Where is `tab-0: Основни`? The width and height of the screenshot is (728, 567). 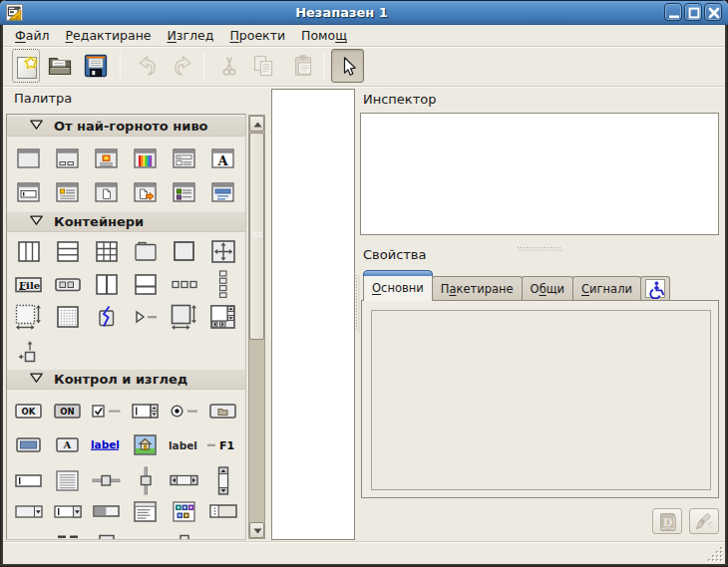
tab-0: Основни is located at coordinates (398, 286).